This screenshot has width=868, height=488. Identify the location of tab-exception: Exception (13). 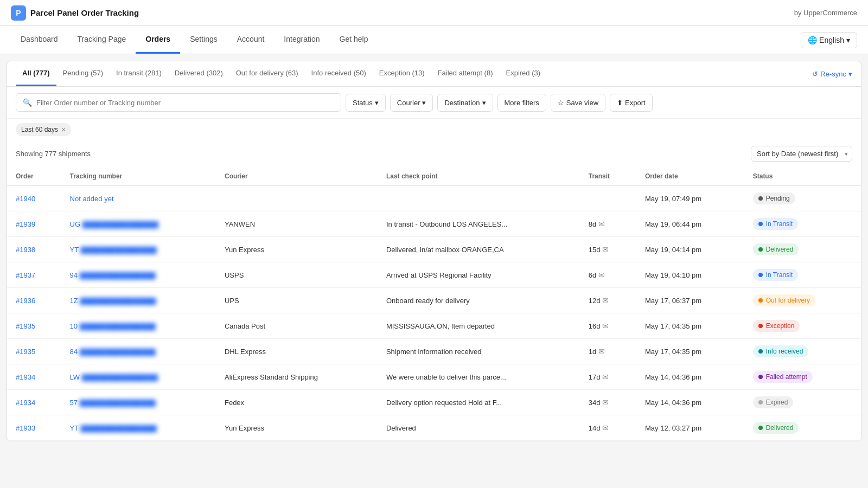
(402, 74).